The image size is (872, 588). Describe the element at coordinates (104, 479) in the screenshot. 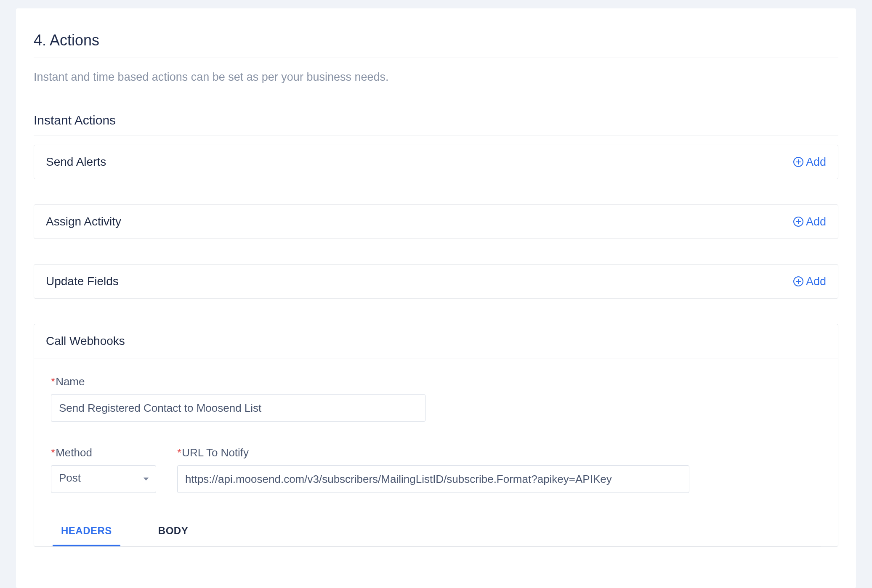

I see `method-select: Post` at that location.